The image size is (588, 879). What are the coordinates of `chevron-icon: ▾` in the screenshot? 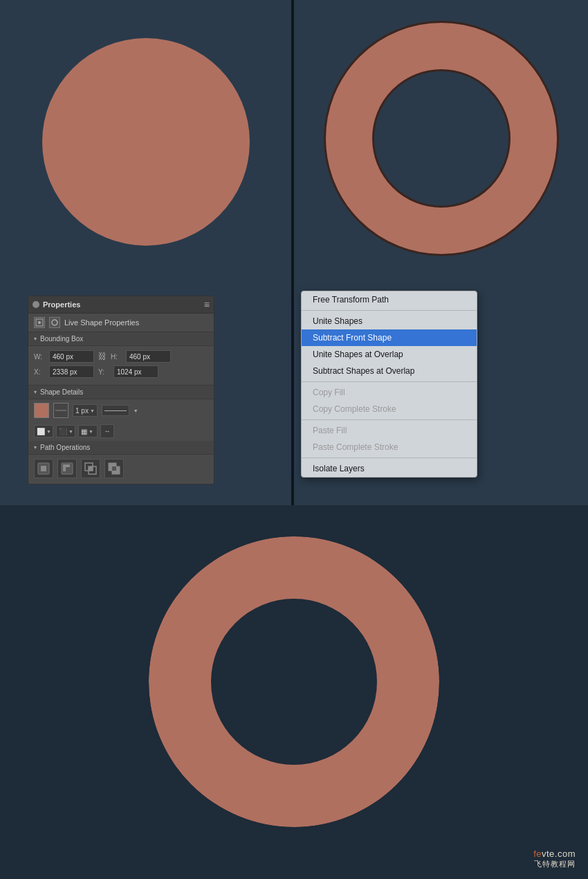 It's located at (35, 339).